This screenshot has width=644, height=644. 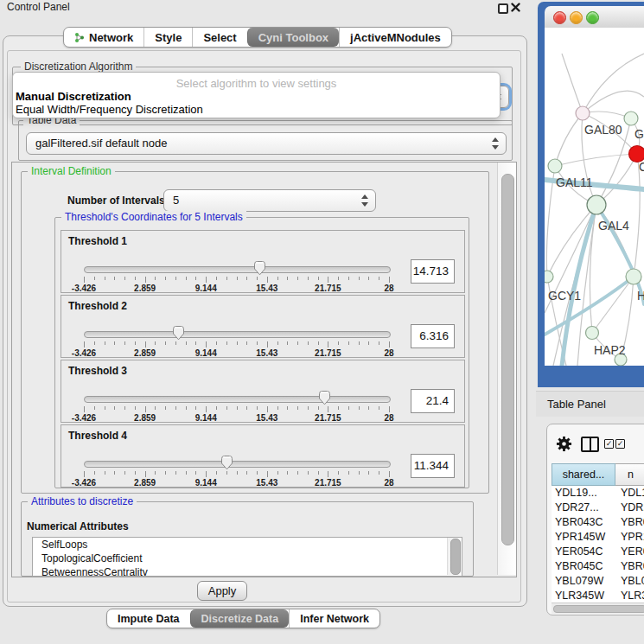 I want to click on tab-cyni-toolbox: Cyni Toolbox, so click(x=293, y=37).